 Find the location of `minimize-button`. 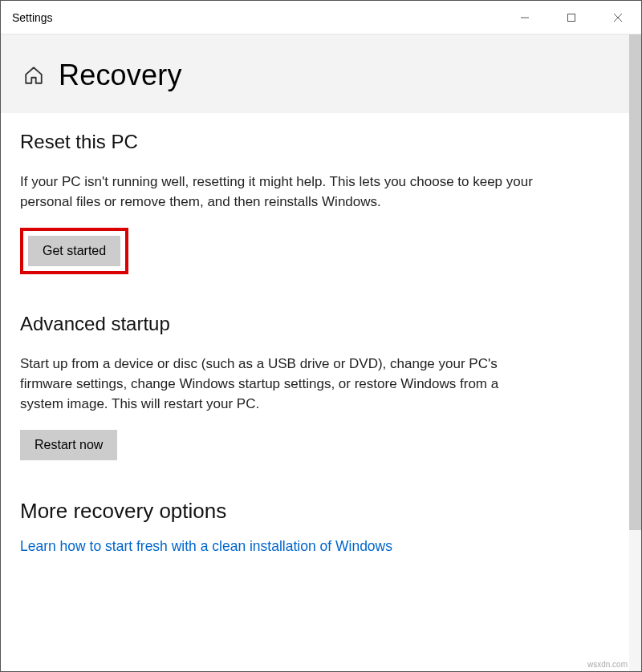

minimize-button is located at coordinates (525, 18).